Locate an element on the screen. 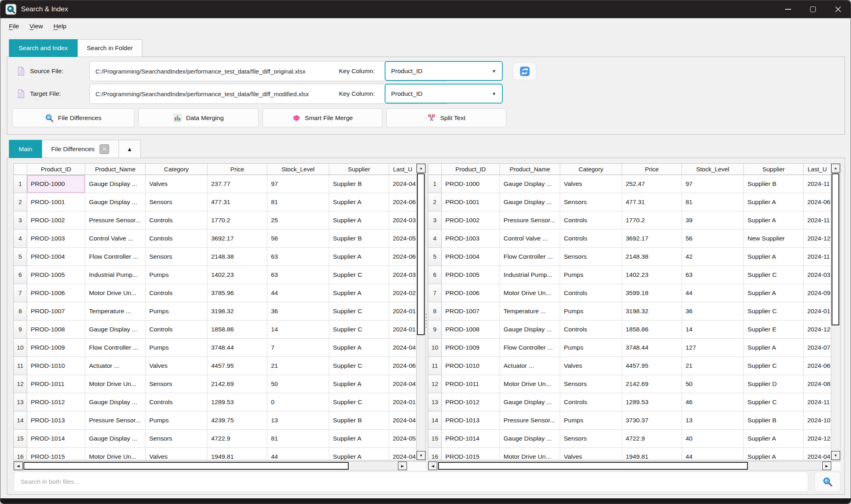  row-number: 10 is located at coordinates (435, 348).